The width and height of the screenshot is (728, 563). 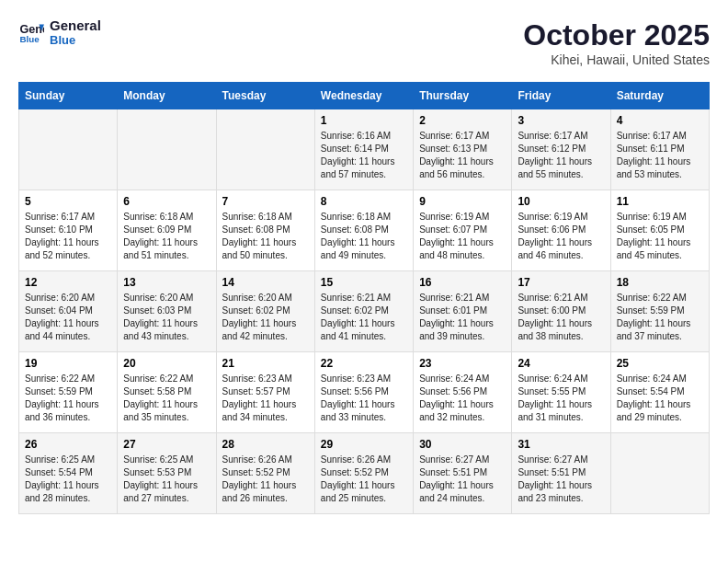 What do you see at coordinates (651, 230) in the screenshot?
I see `sunset-text: Sunset: 6:05 PM` at bounding box center [651, 230].